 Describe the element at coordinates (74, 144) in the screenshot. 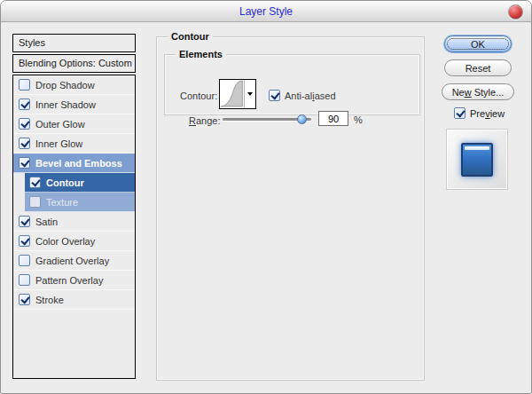

I see `sidebar-item-inner-glow: Inner Glow` at that location.